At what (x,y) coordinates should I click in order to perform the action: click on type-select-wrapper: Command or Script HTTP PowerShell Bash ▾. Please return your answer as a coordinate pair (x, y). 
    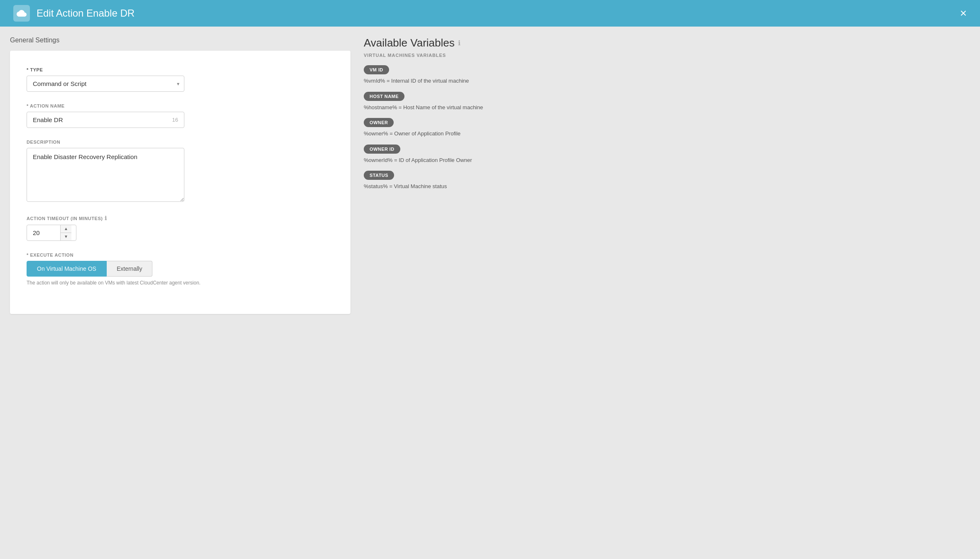
    Looking at the image, I should click on (105, 84).